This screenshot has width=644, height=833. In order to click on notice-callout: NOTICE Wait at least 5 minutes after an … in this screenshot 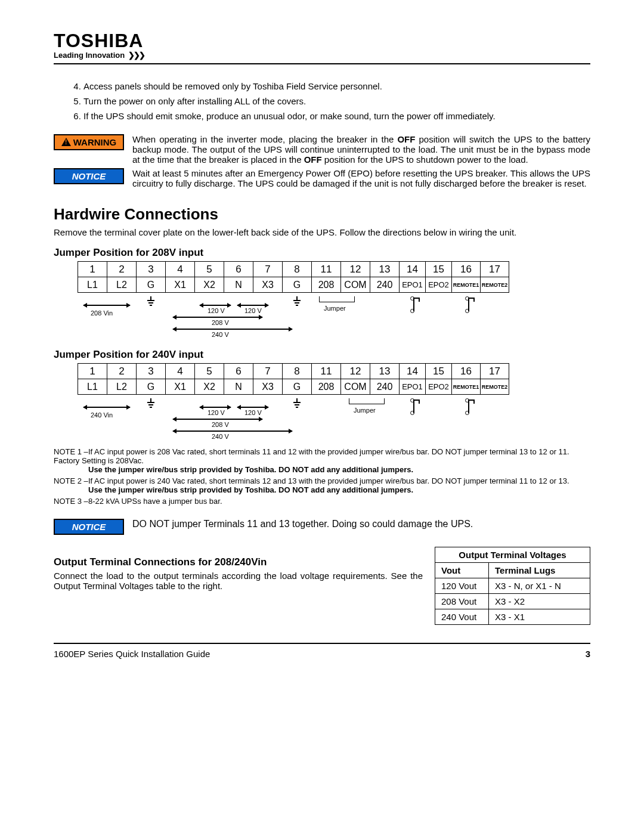, I will do `click(322, 178)`.